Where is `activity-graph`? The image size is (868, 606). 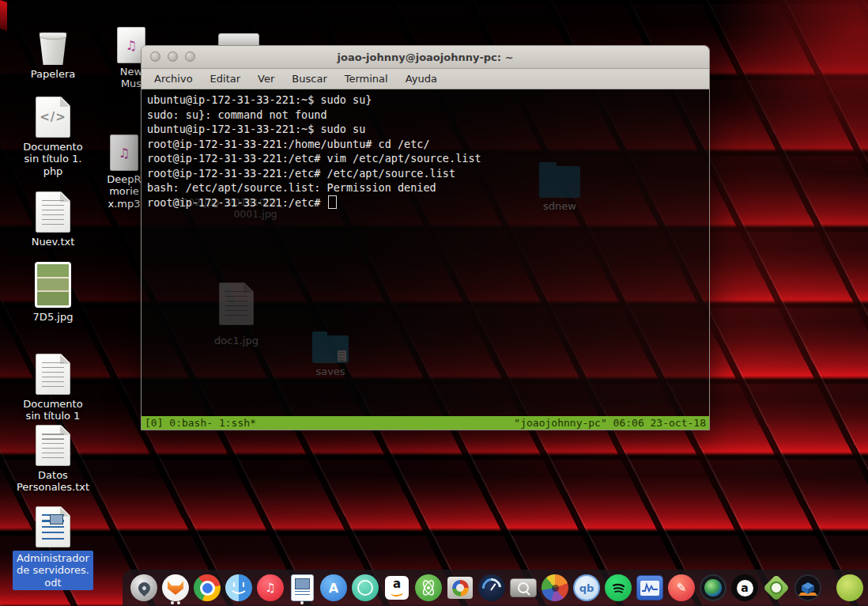 activity-graph is located at coordinates (650, 588).